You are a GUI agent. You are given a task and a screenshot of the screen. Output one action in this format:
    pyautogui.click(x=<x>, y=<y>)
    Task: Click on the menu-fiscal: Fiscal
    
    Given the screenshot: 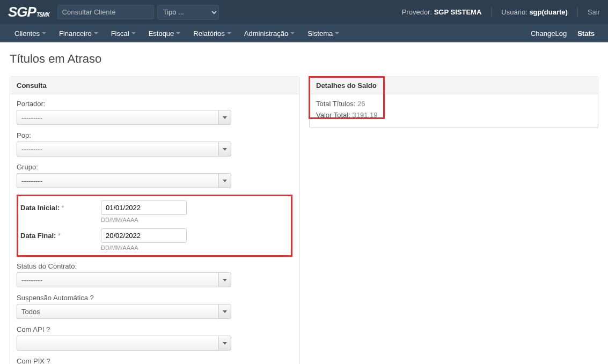 What is the action you would take?
    pyautogui.click(x=123, y=33)
    